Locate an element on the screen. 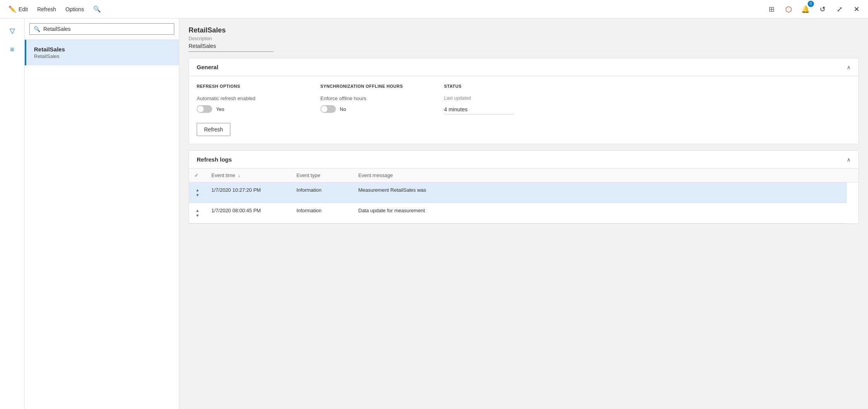 The height and width of the screenshot is (409, 868). fabric-icon-button: ⊞ is located at coordinates (771, 9).